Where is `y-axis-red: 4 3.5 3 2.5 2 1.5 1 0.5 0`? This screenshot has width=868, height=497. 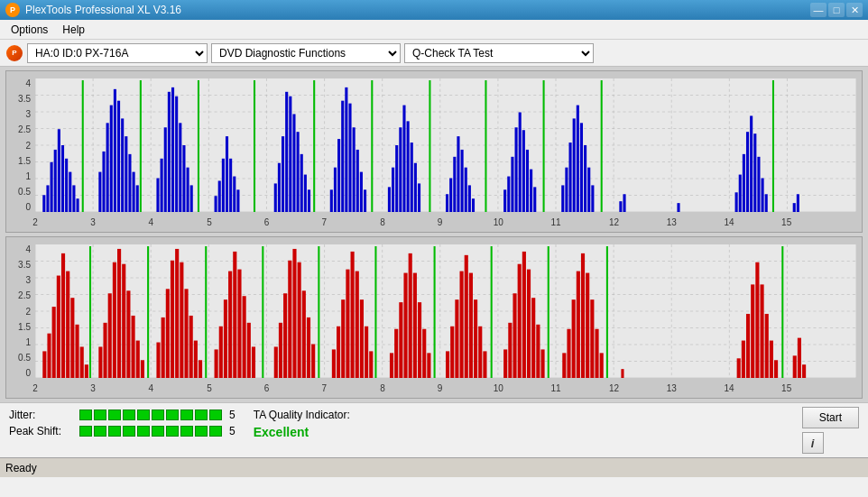 y-axis-red: 4 3.5 3 2.5 2 1.5 1 0.5 0 is located at coordinates (20, 311).